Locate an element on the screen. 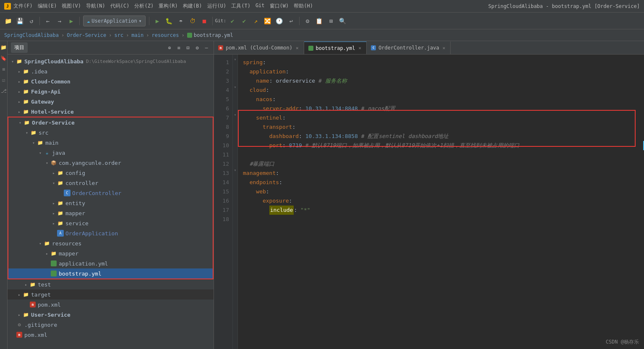  tree-item-entity: ▸ 📁 entity is located at coordinates (111, 203).